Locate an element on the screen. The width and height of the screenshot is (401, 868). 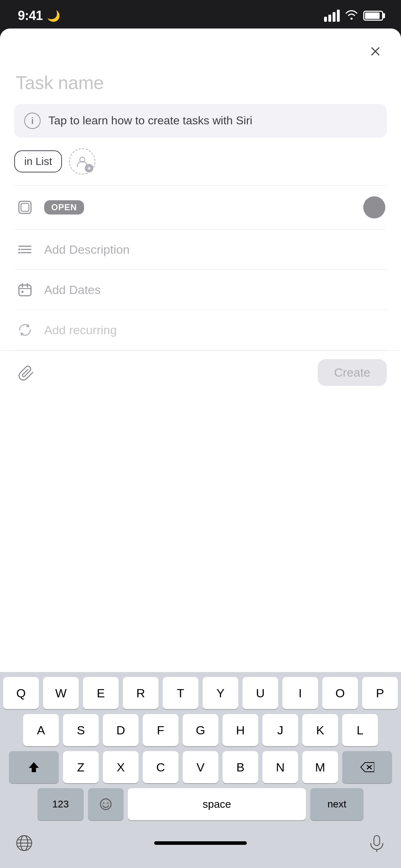
key-p: P is located at coordinates (380, 693).